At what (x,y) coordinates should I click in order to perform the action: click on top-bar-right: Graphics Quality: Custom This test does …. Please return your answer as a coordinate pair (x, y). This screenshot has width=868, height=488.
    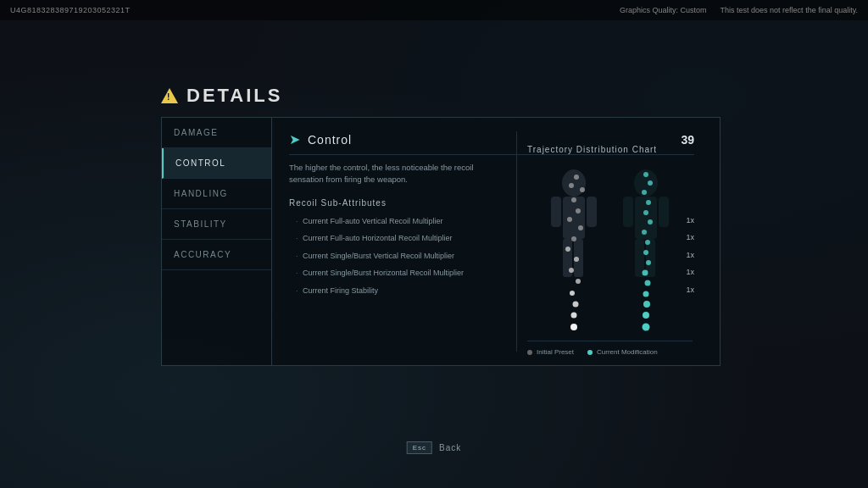
    Looking at the image, I should click on (739, 10).